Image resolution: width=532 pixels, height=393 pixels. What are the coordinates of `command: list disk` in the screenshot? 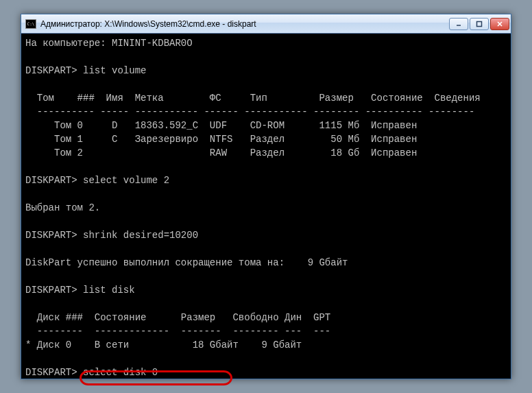 It's located at (109, 290).